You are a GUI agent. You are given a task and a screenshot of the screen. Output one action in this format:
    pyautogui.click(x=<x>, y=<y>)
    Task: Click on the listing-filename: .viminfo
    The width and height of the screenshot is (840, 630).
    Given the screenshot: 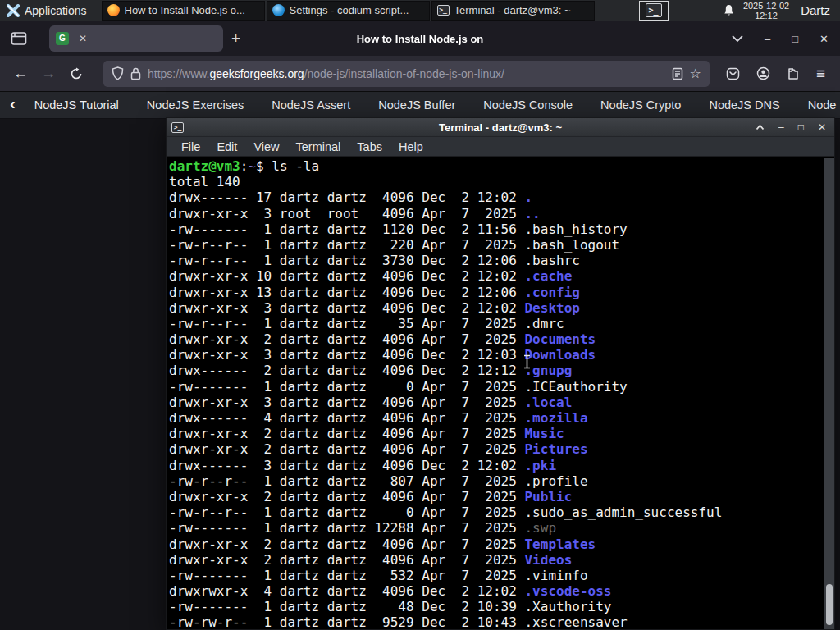 What is the action you would take?
    pyautogui.click(x=556, y=576)
    